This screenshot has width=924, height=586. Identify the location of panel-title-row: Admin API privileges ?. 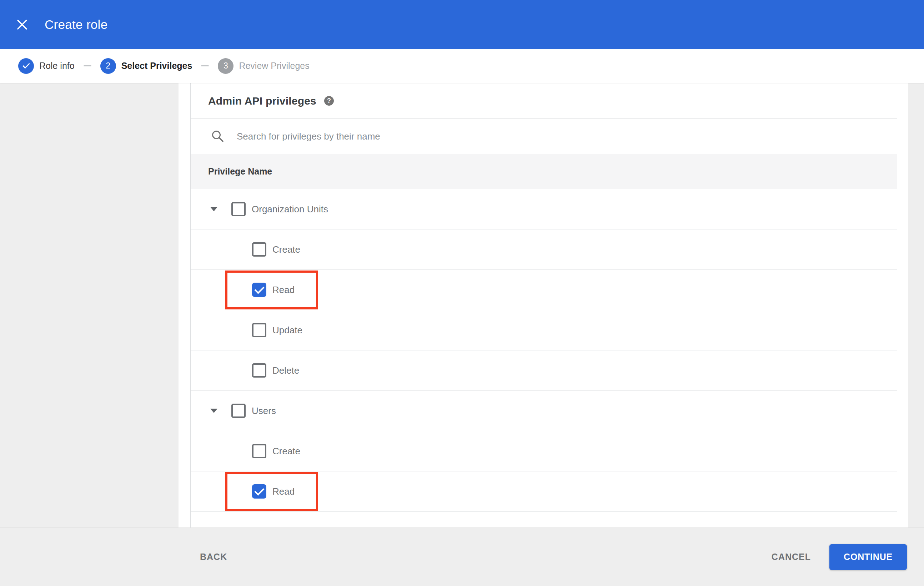
(544, 101).